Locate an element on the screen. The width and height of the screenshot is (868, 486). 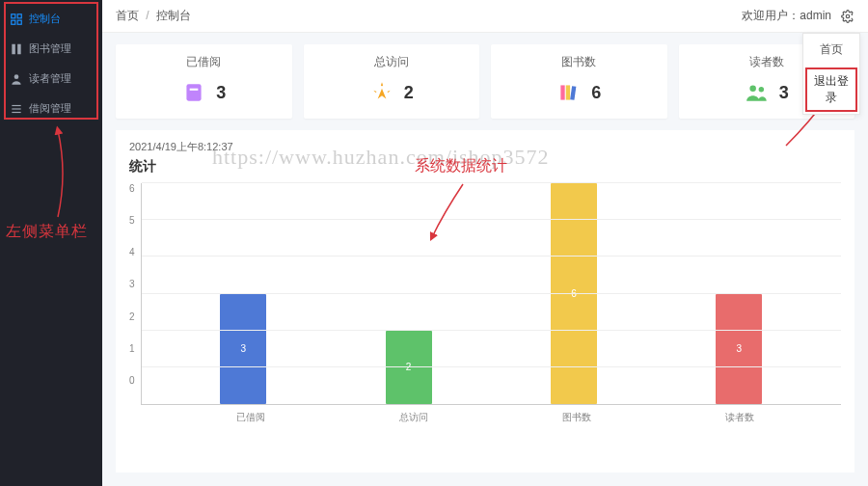
x-tick: 图书数 is located at coordinates (577, 418).